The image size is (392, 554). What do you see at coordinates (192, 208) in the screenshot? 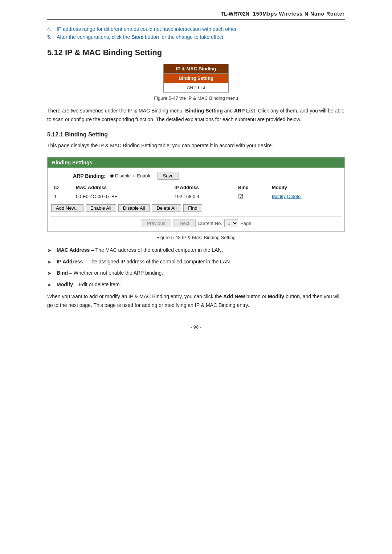
I see `find-button: Find` at bounding box center [192, 208].